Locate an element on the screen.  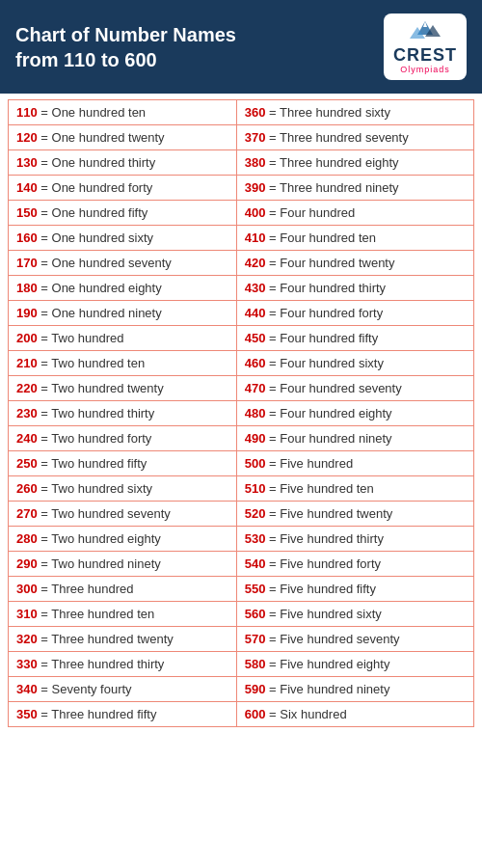
table-cell: 110 = One hundred ten is located at coordinates (123, 113).